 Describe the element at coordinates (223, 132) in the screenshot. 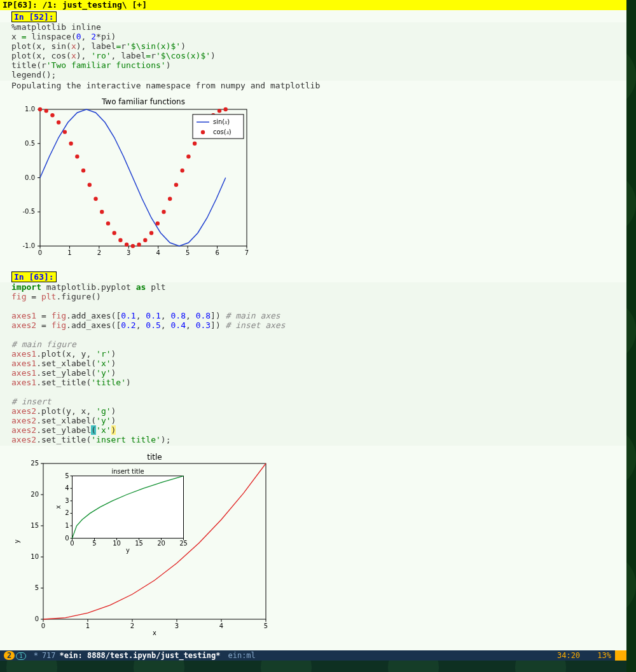

I see `svg-text: cos(𝑥)` at that location.